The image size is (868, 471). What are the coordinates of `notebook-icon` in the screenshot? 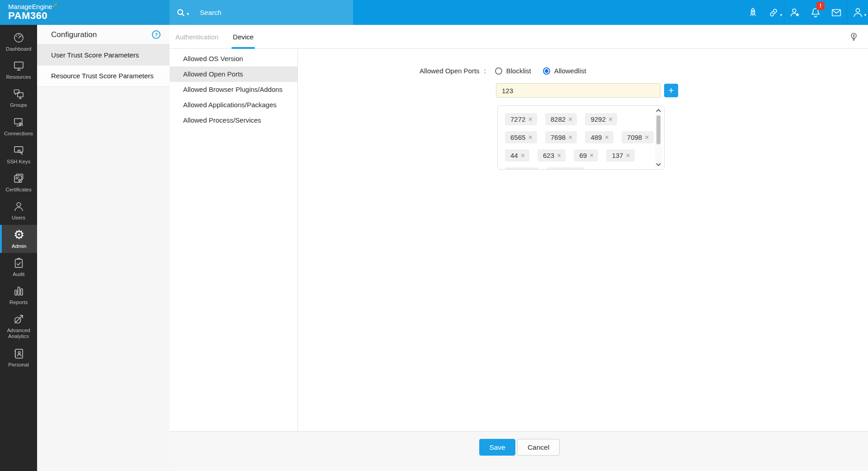 It's located at (19, 354).